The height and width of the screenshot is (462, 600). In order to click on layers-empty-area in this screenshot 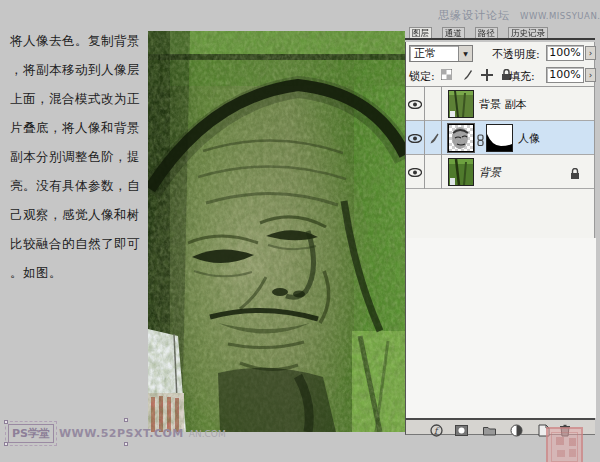, I will do `click(501, 328)`.